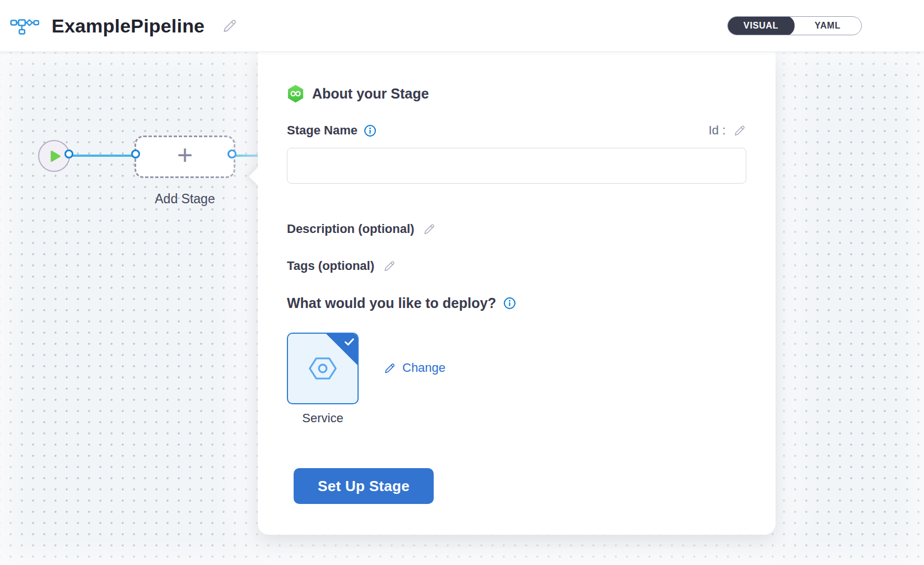 The width and height of the screenshot is (924, 565). Describe the element at coordinates (795, 26) in the screenshot. I see `mode-toggle: VISUAL YAML` at that location.